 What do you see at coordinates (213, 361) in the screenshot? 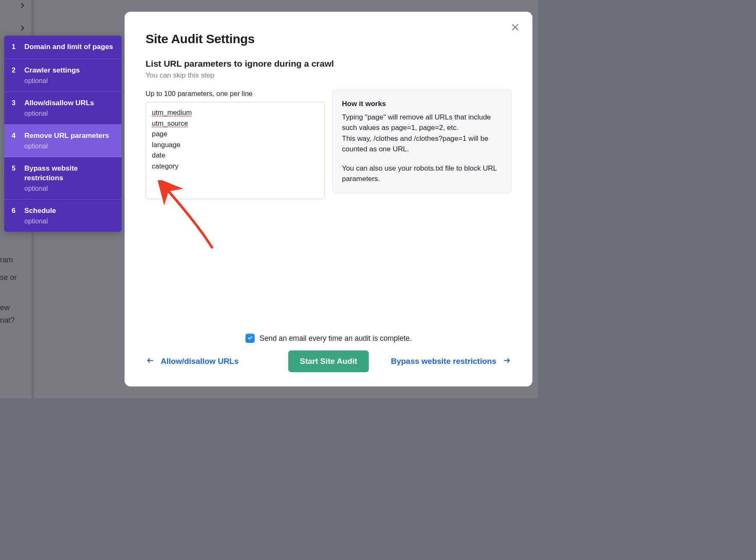
I see `previous-step-link: Allow/disallow URLs` at bounding box center [213, 361].